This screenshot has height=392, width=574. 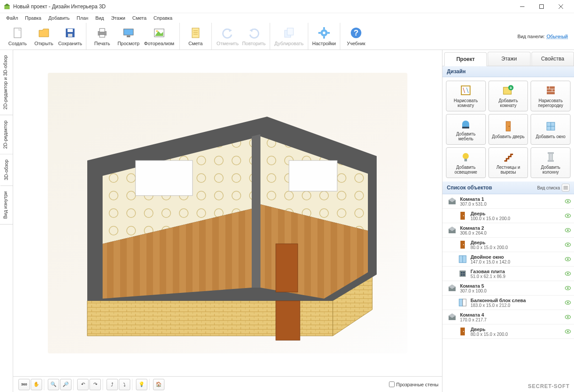 What do you see at coordinates (6, 135) in the screenshot?
I see `left-tab-editor: 2D-редактор` at bounding box center [6, 135].